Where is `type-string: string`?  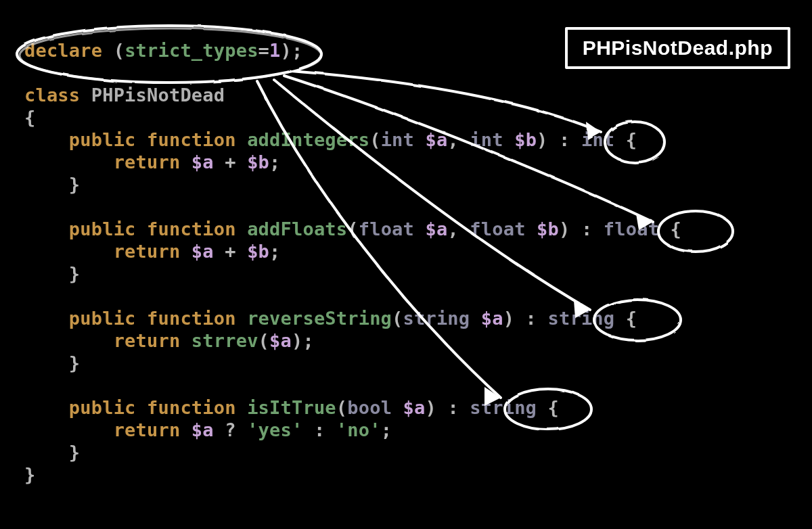 type-string: string is located at coordinates (437, 318).